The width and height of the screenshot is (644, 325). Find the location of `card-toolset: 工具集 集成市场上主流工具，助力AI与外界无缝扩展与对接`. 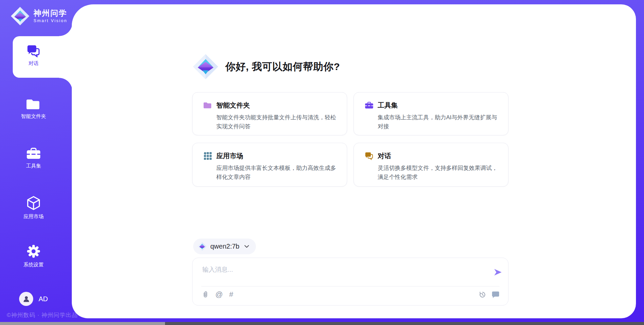

card-toolset: 工具集 集成市场上主流工具，助力AI与外界无缝扩展与对接 is located at coordinates (431, 114).